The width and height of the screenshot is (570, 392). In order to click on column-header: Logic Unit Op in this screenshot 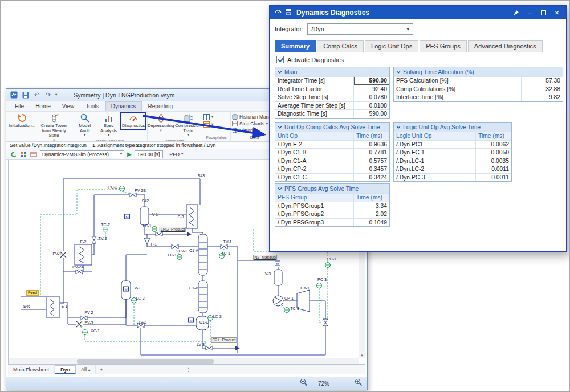, I will do `click(435, 136)`.